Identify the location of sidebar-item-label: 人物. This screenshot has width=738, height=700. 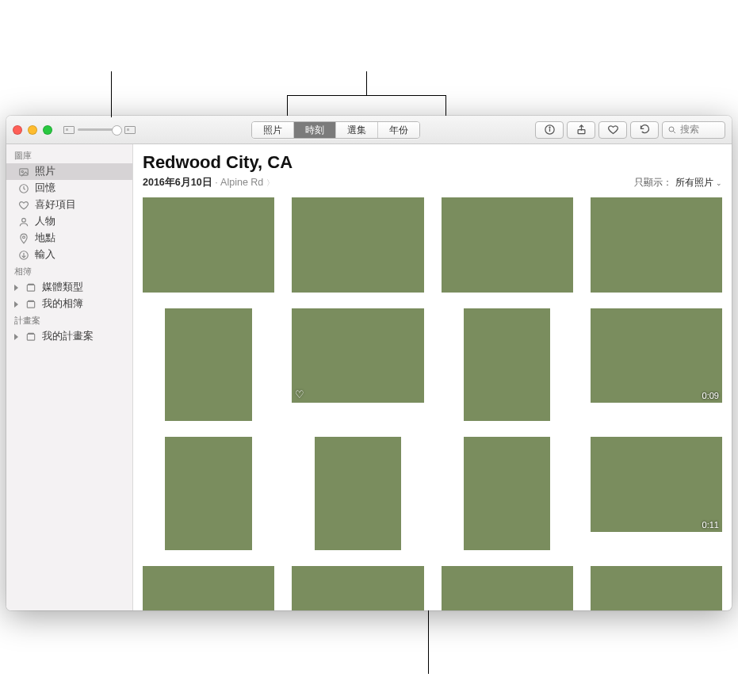
(45, 222).